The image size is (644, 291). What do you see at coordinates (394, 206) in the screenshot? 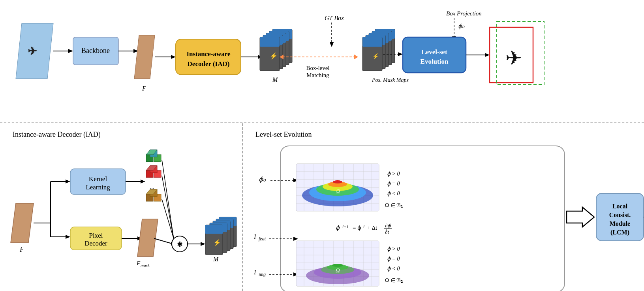
I see `svg-text: Ω ∈ ℬ₁` at bounding box center [394, 206].